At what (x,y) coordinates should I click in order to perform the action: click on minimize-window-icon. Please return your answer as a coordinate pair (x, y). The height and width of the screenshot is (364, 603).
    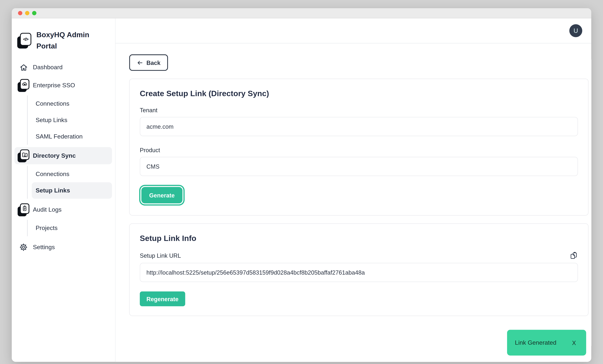
    Looking at the image, I should click on (27, 13).